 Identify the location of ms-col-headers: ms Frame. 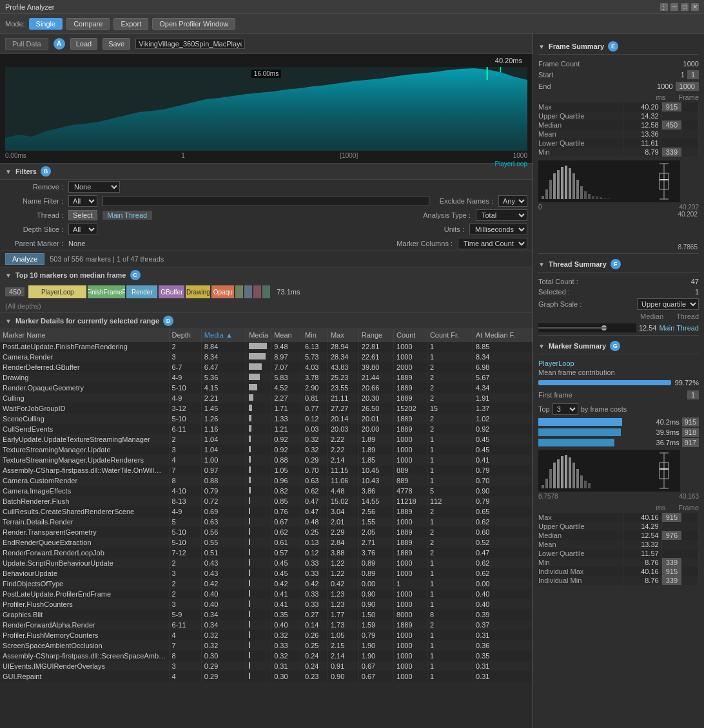
(619, 508).